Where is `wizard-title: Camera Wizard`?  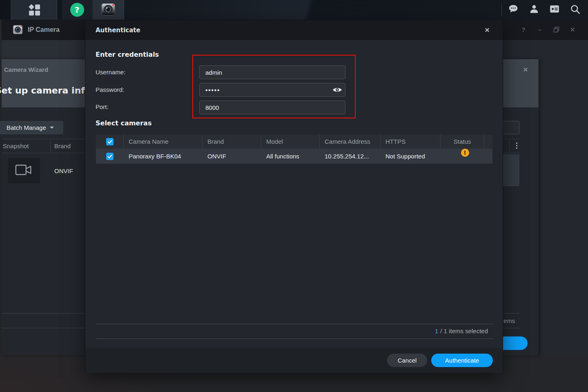 wizard-title: Camera Wizard is located at coordinates (26, 69).